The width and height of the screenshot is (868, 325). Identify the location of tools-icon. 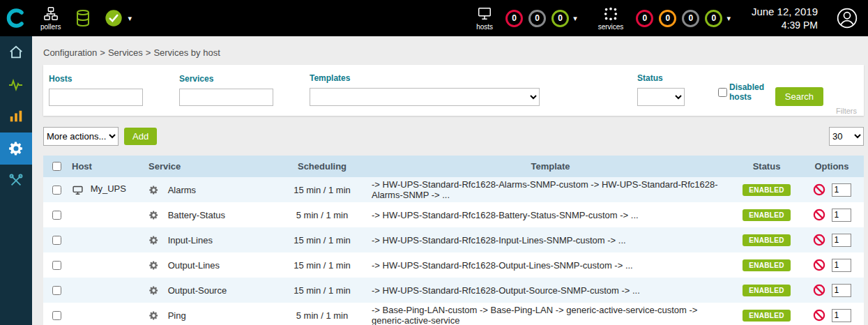
(16, 181).